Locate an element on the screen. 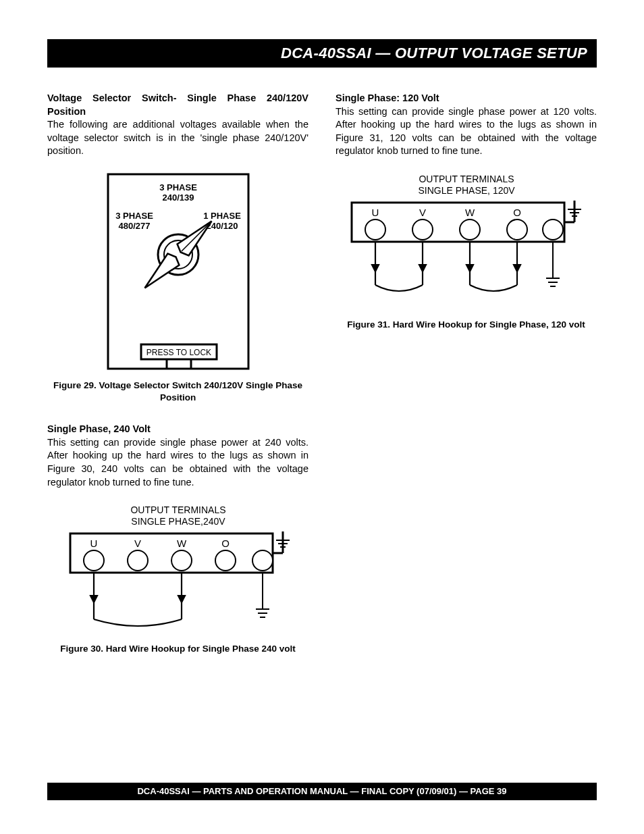  hookup-wire-uw is located at coordinates (138, 600).